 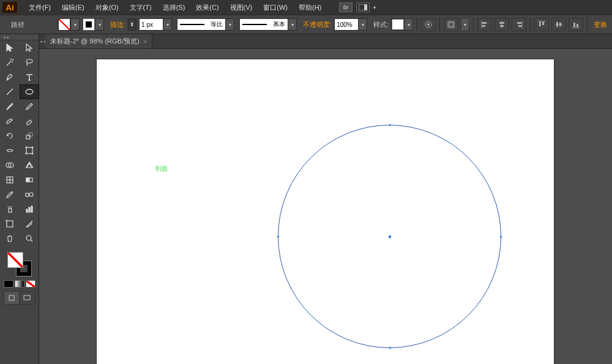 I want to click on menu-view: 视图(V), so click(x=241, y=7).